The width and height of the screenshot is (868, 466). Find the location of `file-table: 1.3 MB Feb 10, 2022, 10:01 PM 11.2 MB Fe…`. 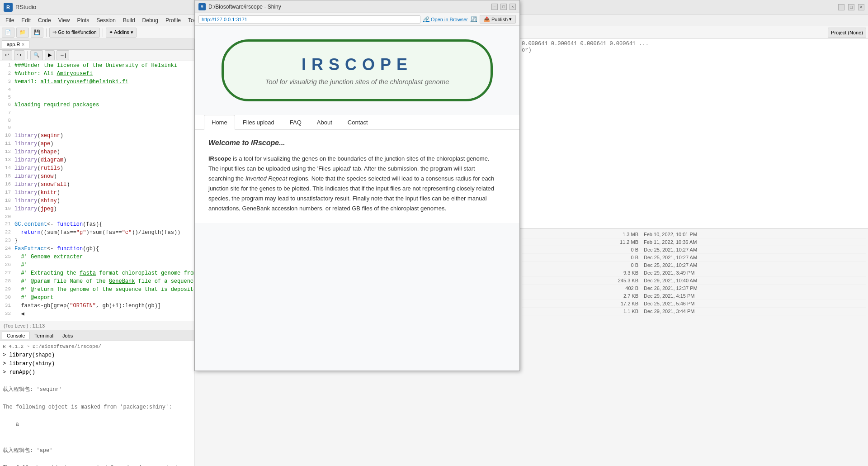

file-table: 1.3 MB Feb 10, 2022, 10:01 PM 11.2 MB Fe… is located at coordinates (694, 273).